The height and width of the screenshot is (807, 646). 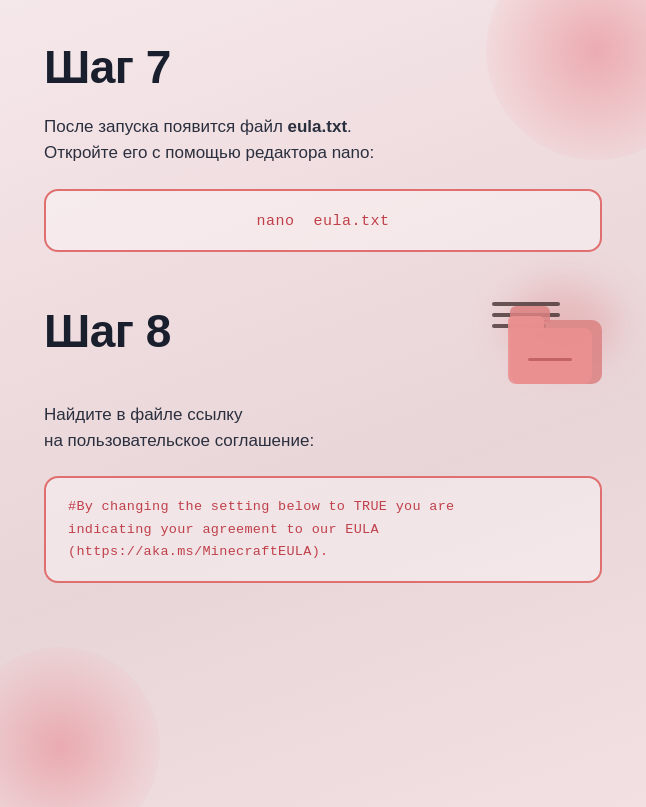 What do you see at coordinates (323, 530) in the screenshot?
I see `step-8-code-block: #By changing the setting below to TRUE y…` at bounding box center [323, 530].